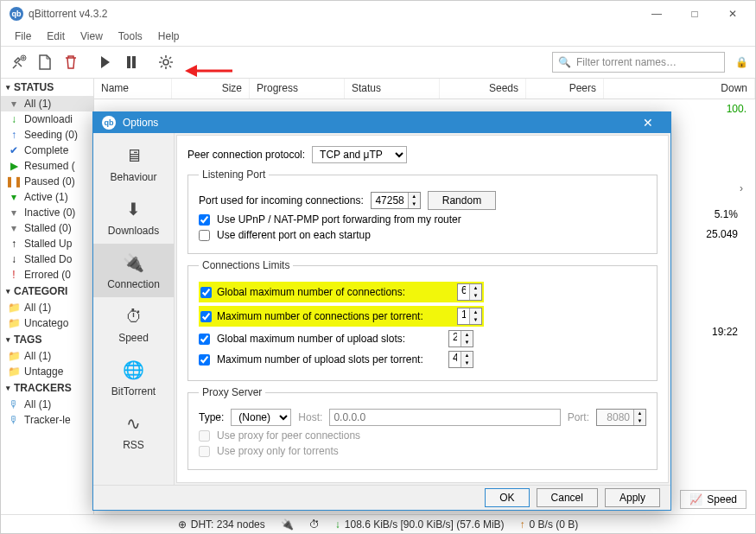 This screenshot has height=534, width=756. Describe the element at coordinates (390, 200) in the screenshot. I see `port-input` at that location.